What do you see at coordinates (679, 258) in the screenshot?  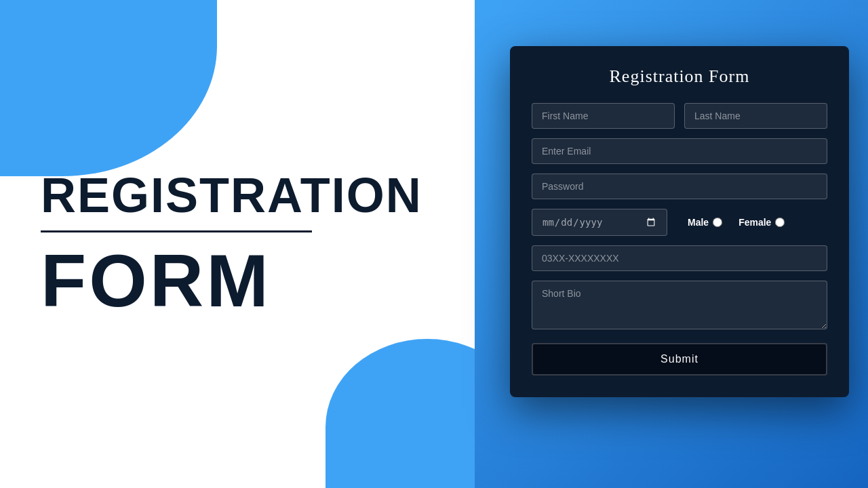 I see `phone-input` at bounding box center [679, 258].